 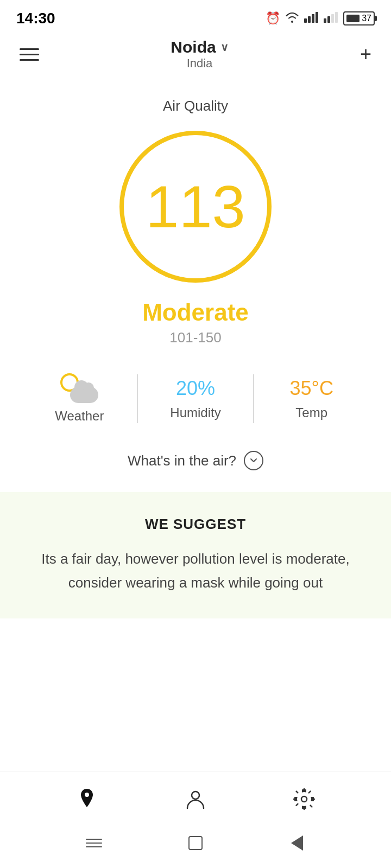 What do you see at coordinates (84, 395) in the screenshot?
I see `cloud-icon` at bounding box center [84, 395].